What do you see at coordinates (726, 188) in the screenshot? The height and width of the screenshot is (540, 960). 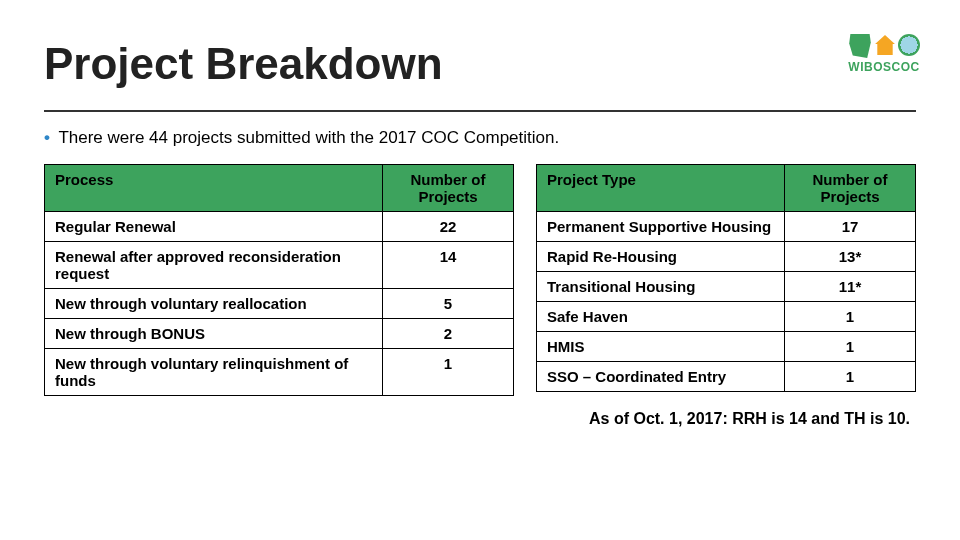 I see `table-header-row: Project Type Number of Projects` at bounding box center [726, 188].